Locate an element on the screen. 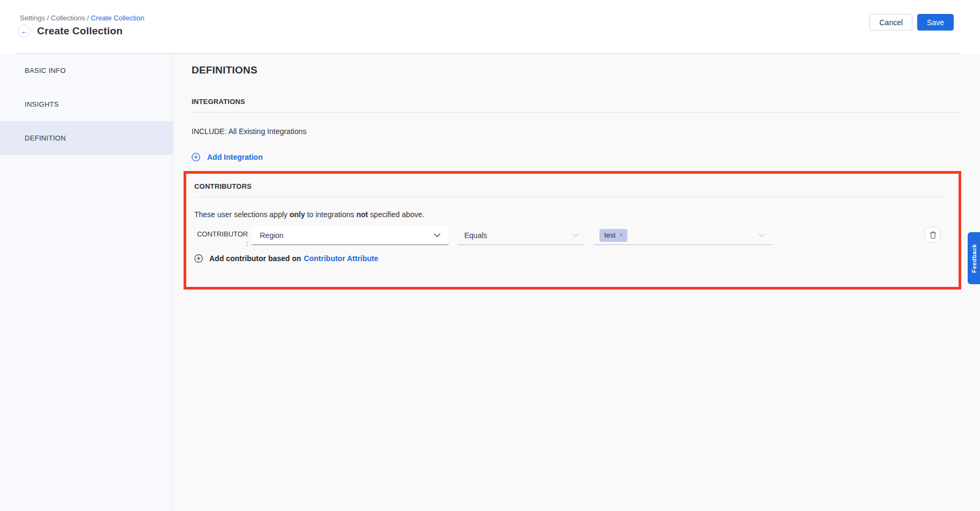  sidebar-item-basic-info: BASIC INFO is located at coordinates (86, 71).